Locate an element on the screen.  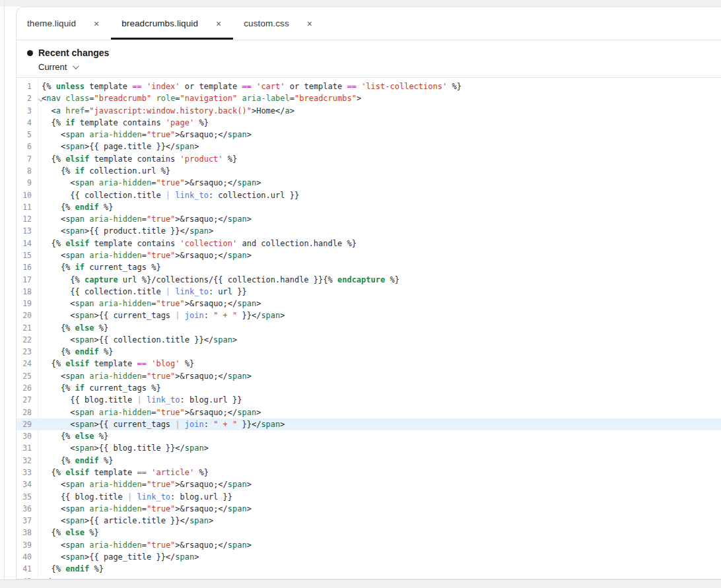
code-line: 18 {{ collection.title | link_to: url }} is located at coordinates (368, 292).